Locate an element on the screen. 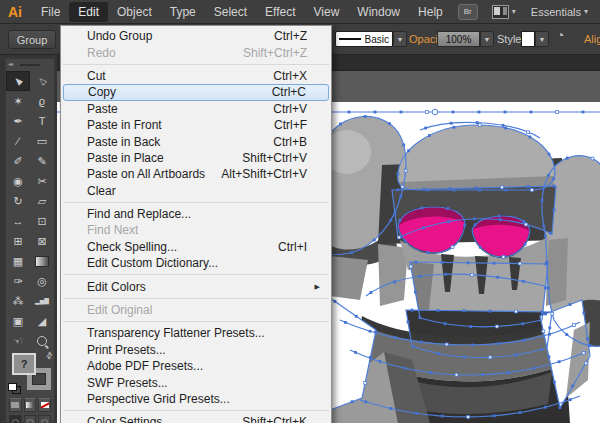  width-icon: ↔ is located at coordinates (18, 222).